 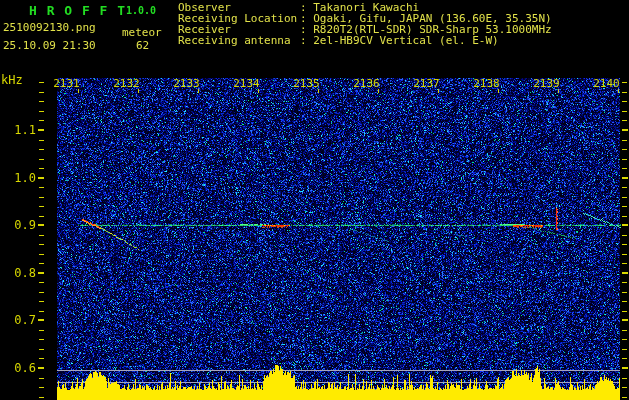 I want to click on info-label: Receiving antenna, so click(x=239, y=40).